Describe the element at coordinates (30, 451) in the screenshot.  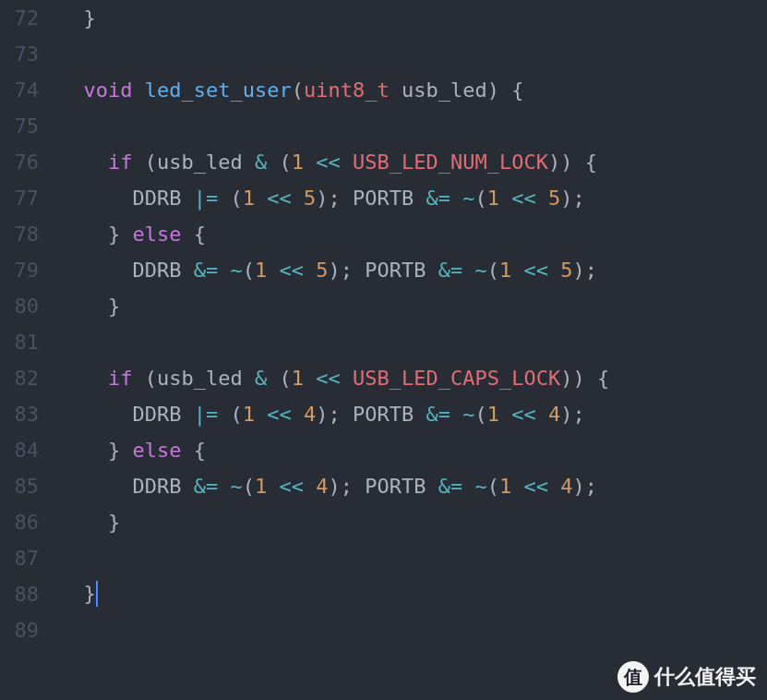
I see `line-number: 84` at that location.